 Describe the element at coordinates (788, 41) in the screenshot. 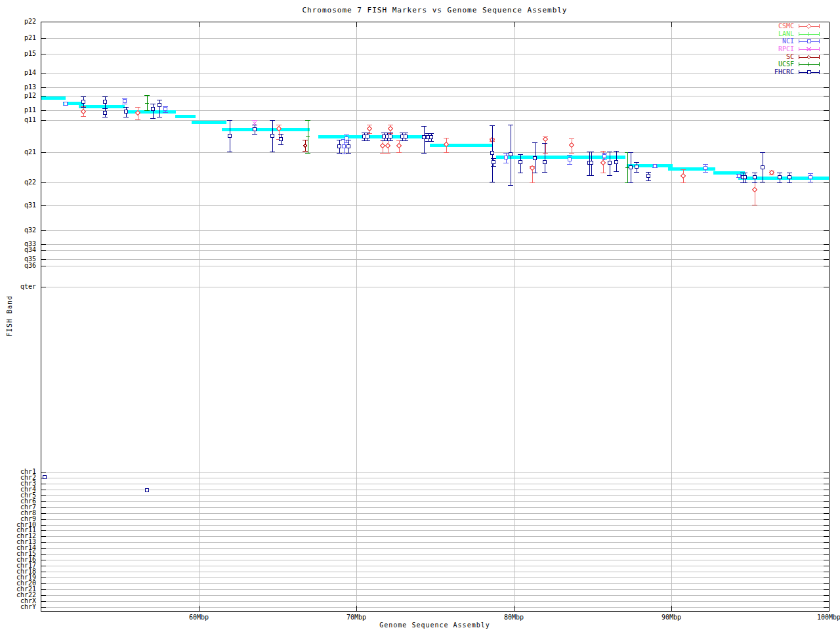

I see `legend-label-NCI: NCI` at that location.